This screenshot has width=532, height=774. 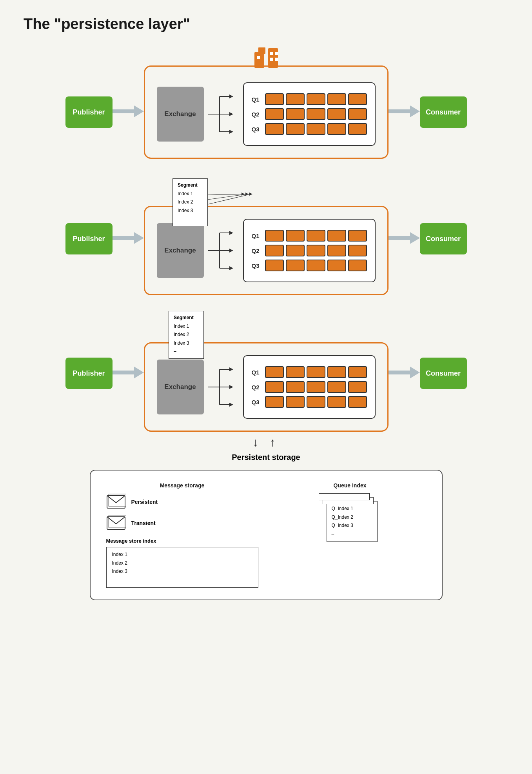 I want to click on rabbitmq-icon, so click(x=266, y=59).